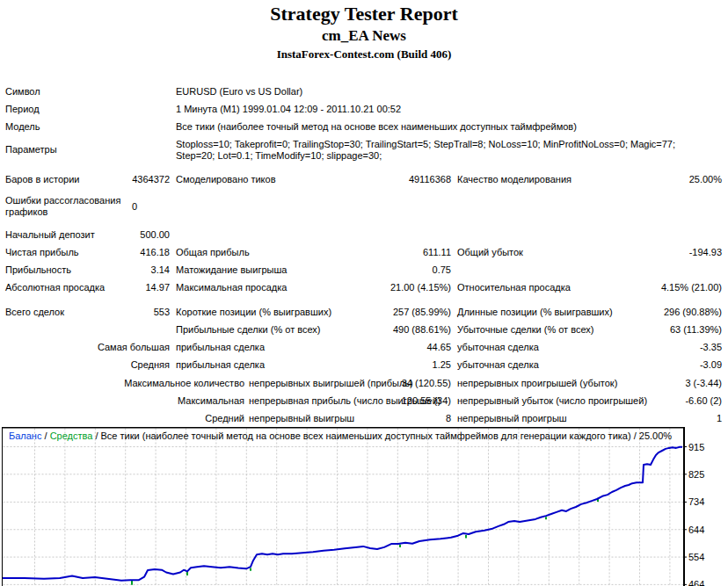  I want to click on report-label: Символ, so click(23, 91).